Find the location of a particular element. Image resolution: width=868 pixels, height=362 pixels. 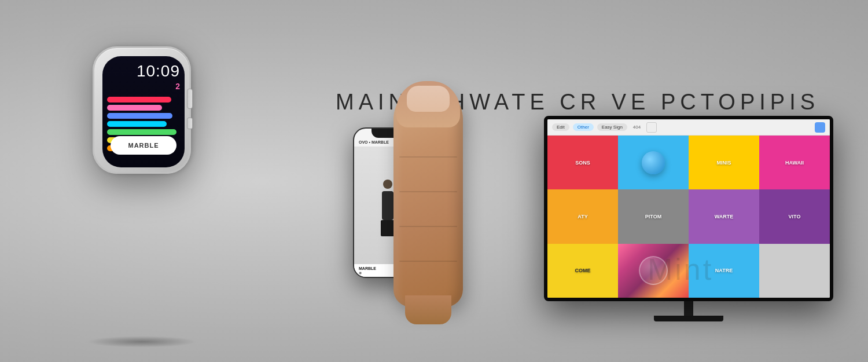

figure-legs is located at coordinates (388, 228).